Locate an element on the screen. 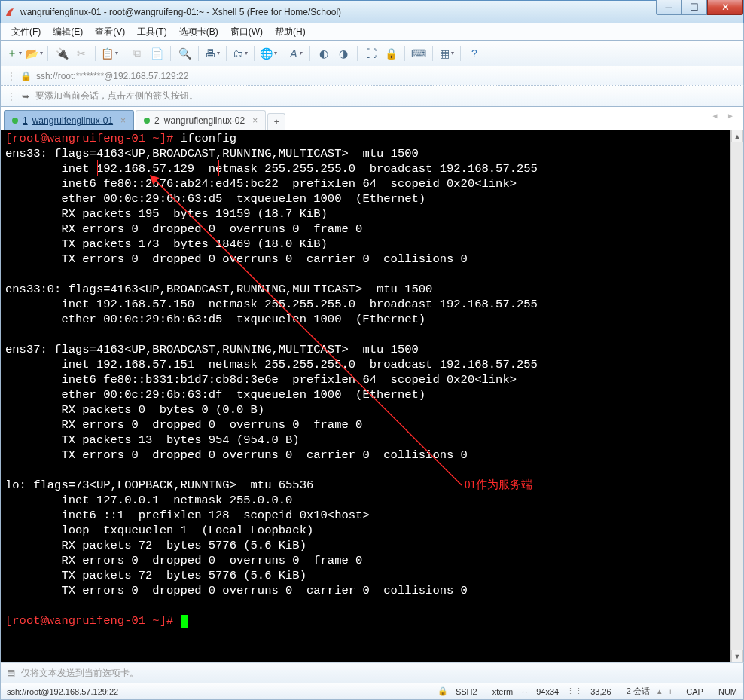  language-icon: 🌐 is located at coordinates (268, 53).